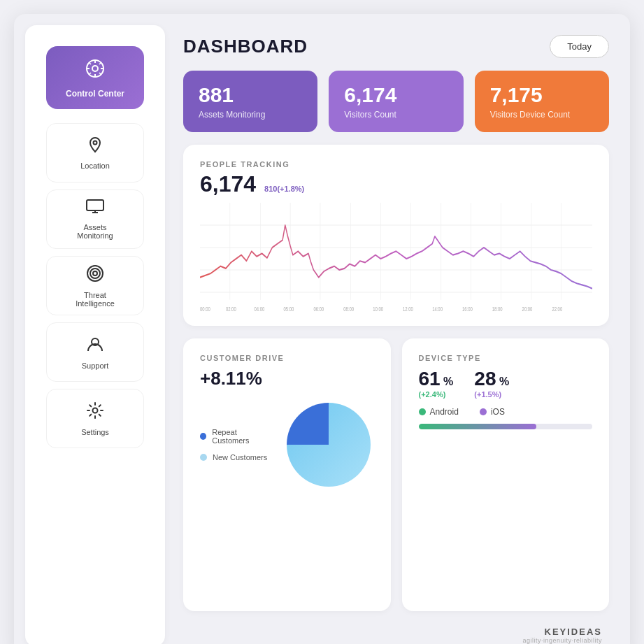 Image resolution: width=644 pixels, height=644 pixels. What do you see at coordinates (95, 413) in the screenshot?
I see `settings-icon` at bounding box center [95, 413].